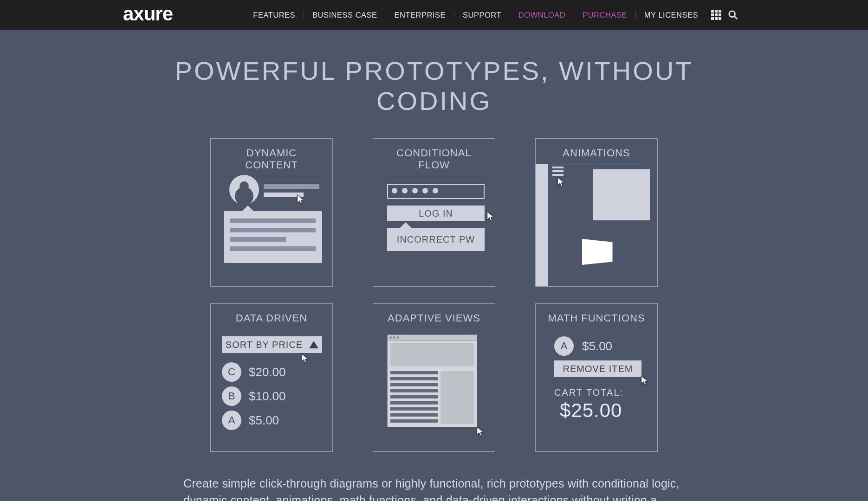 Image resolution: width=868 pixels, height=501 pixels. Describe the element at coordinates (596, 378) in the screenshot. I see `card-math-functions: MATH FUNCTIONS A $5.00 REMOVE ITEM CART …` at that location.